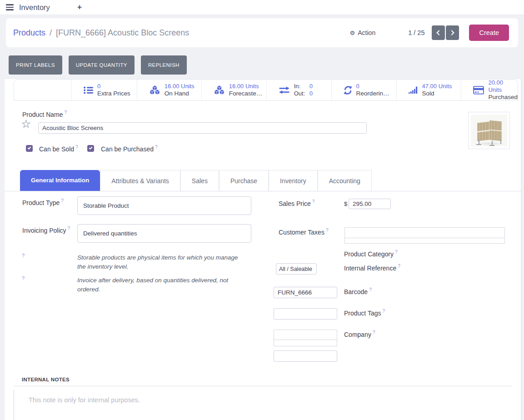 This screenshot has width=524, height=420. What do you see at coordinates (45, 114) in the screenshot?
I see `product-name-label: Product Name?` at bounding box center [45, 114].